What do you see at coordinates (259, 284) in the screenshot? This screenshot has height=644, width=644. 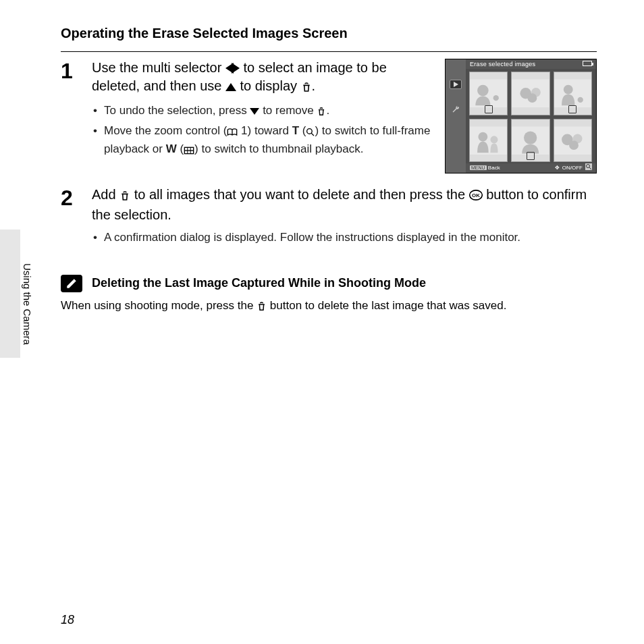 I see `note-title: Deleting the Last Image Captured While i…` at bounding box center [259, 284].